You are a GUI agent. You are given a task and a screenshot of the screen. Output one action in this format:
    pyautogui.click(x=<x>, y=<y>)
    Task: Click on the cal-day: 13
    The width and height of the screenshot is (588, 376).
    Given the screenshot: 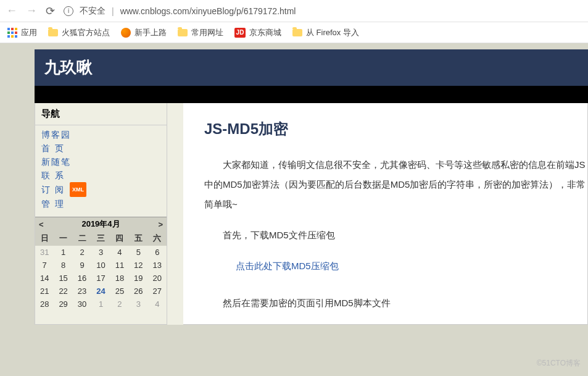 What is the action you would take?
    pyautogui.click(x=157, y=265)
    